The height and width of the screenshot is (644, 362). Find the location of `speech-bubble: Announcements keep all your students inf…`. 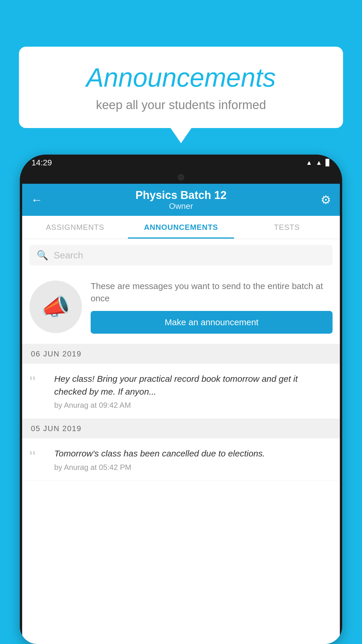

speech-bubble: Announcements keep all your students inf… is located at coordinates (181, 88).